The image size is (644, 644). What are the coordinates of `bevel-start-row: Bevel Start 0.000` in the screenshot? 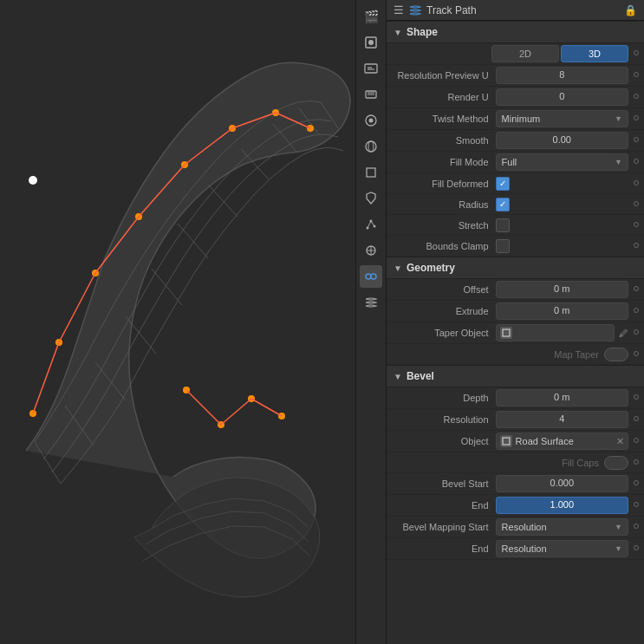 It's located at (515, 484).